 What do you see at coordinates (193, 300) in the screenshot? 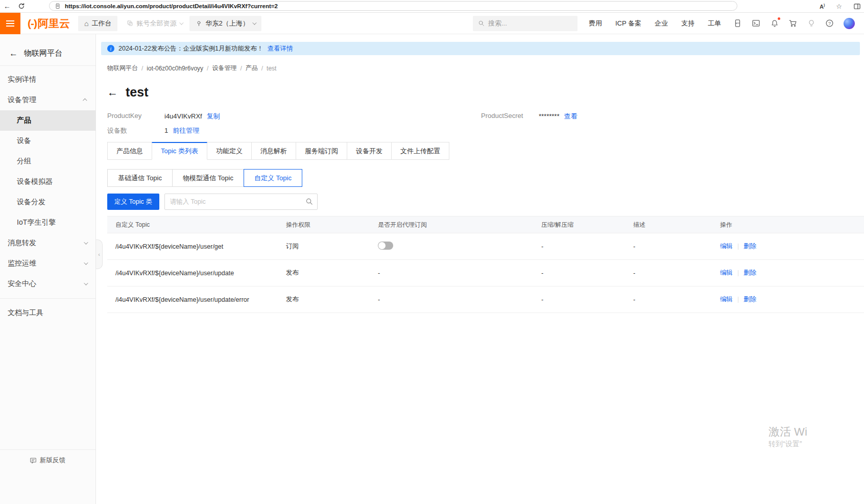
I see `topic-cell: /i4u4VIKvRXf/${deviceName}/user/update/e…` at bounding box center [193, 300].